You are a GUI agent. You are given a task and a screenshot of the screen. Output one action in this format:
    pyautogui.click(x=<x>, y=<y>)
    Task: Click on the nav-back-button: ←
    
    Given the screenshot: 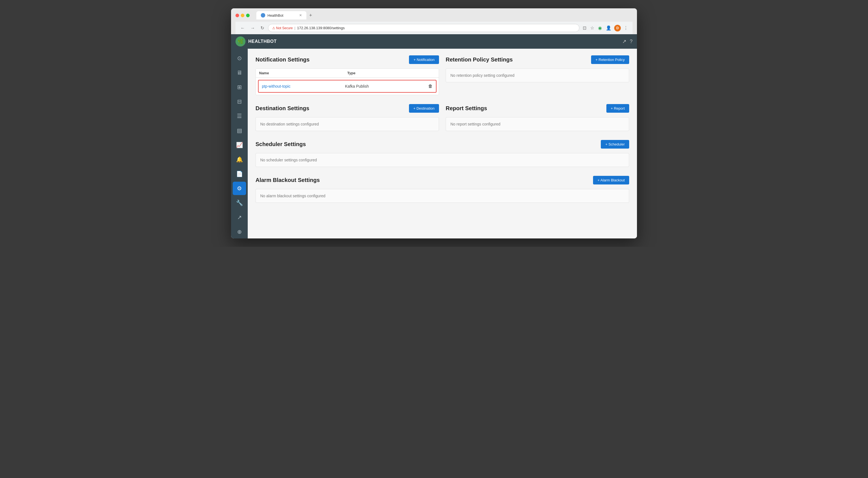 What is the action you would take?
    pyautogui.click(x=243, y=28)
    